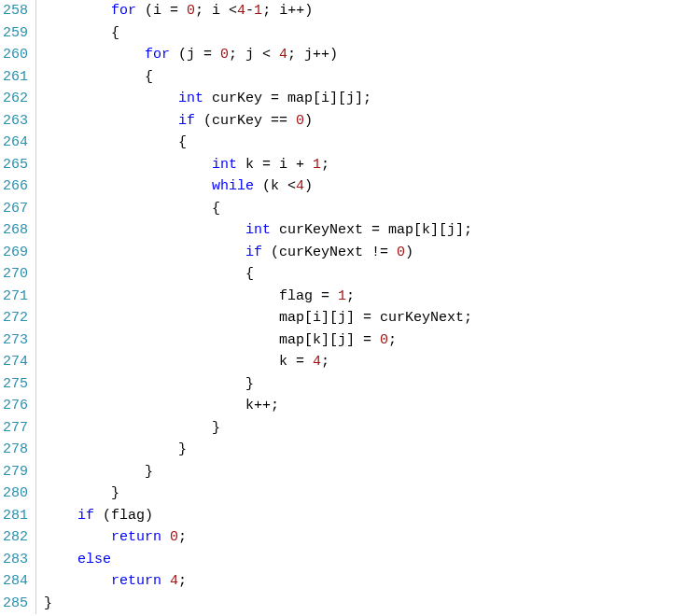  Describe the element at coordinates (14, 274) in the screenshot. I see `line-number: 270` at that location.